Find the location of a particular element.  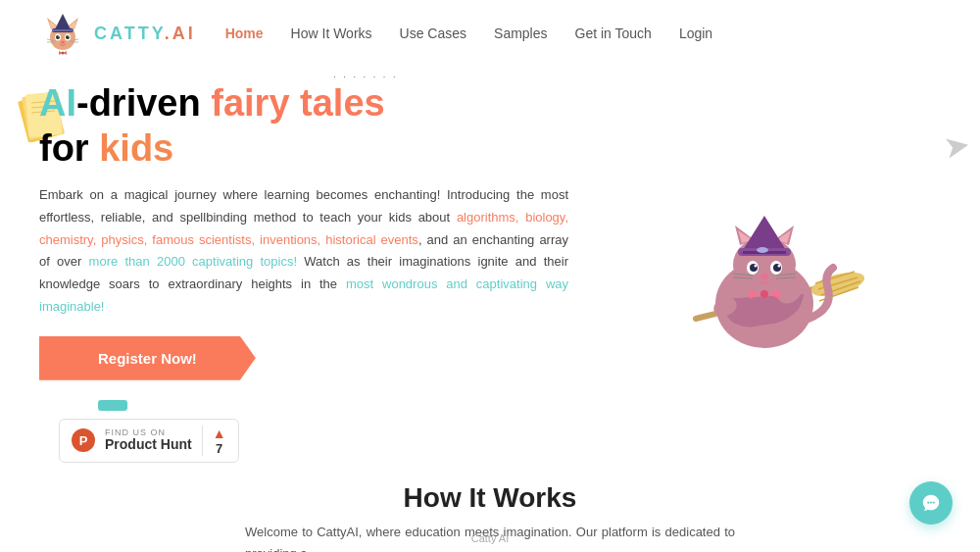

title-fairy-tales: fairy tales is located at coordinates (298, 103).